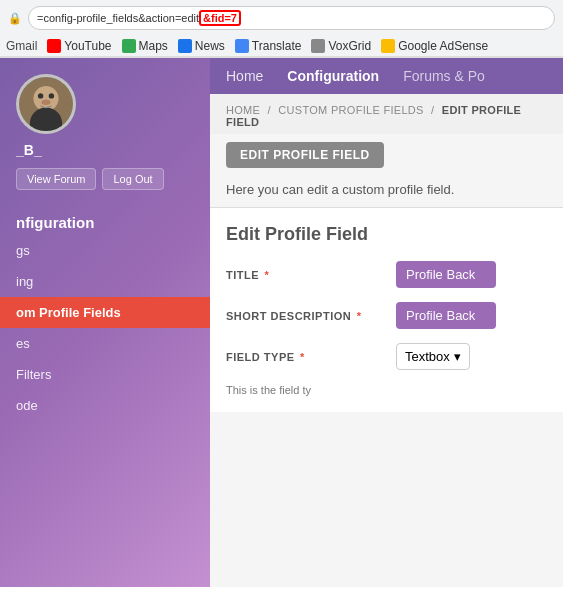 This screenshot has height=589, width=563. What do you see at coordinates (282, 18) in the screenshot?
I see `address-bar: 🔒 =config-profile_fields&action=edit&fid…` at bounding box center [282, 18].